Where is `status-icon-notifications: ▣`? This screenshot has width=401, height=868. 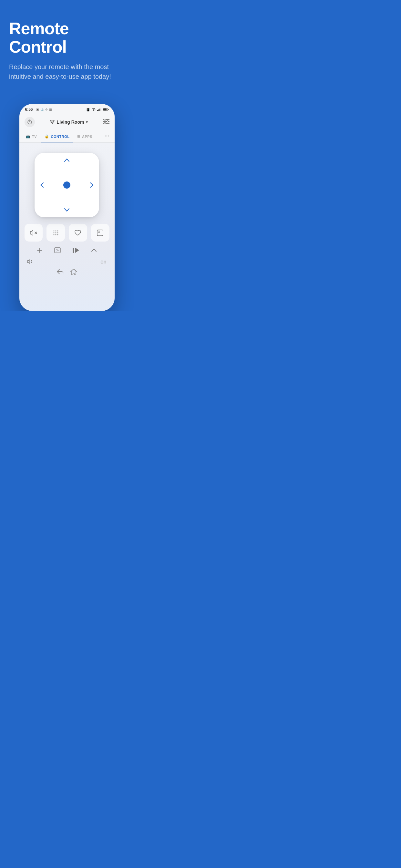
status-icon-notifications: ▣ is located at coordinates (38, 110).